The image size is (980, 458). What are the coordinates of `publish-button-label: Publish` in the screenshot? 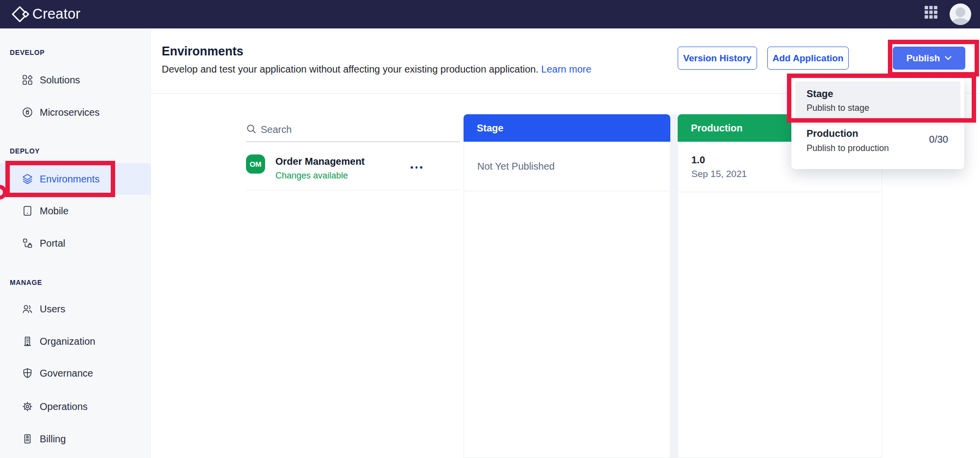 It's located at (923, 58).